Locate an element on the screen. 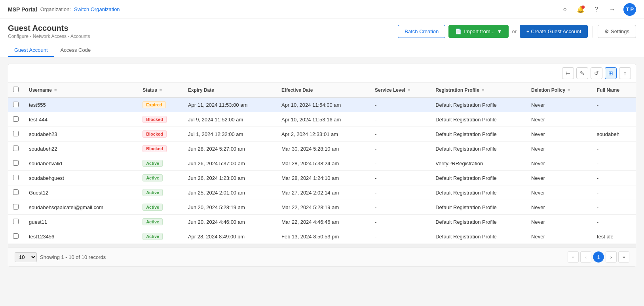  forward-icon: → is located at coordinates (612, 9).